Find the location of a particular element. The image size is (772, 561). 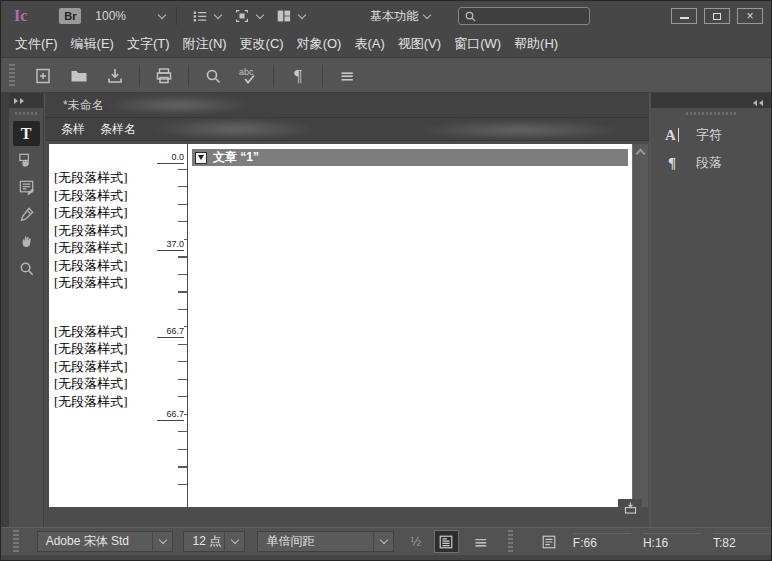

new-document-icon is located at coordinates (43, 76).